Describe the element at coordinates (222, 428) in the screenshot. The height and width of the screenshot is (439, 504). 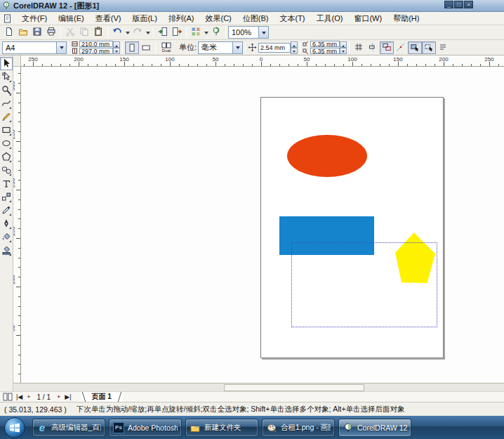
I see `taskbar-folder: 新建文件夹` at that location.